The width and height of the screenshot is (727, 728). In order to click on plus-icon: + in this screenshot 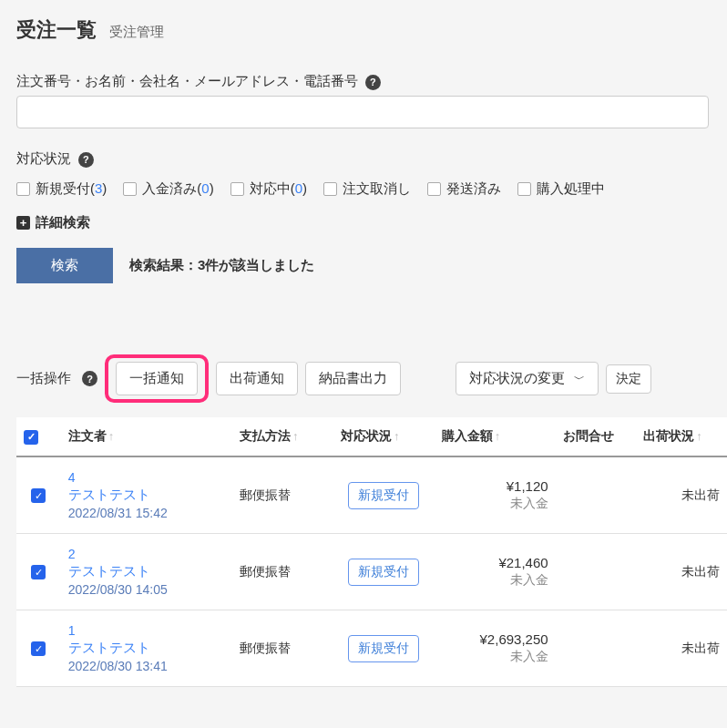, I will do `click(24, 222)`.